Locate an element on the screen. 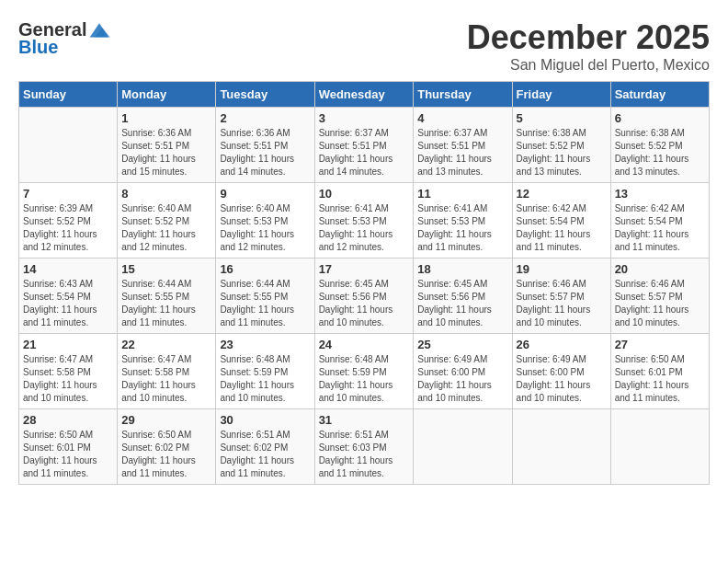  day-number: 10 is located at coordinates (364, 193).